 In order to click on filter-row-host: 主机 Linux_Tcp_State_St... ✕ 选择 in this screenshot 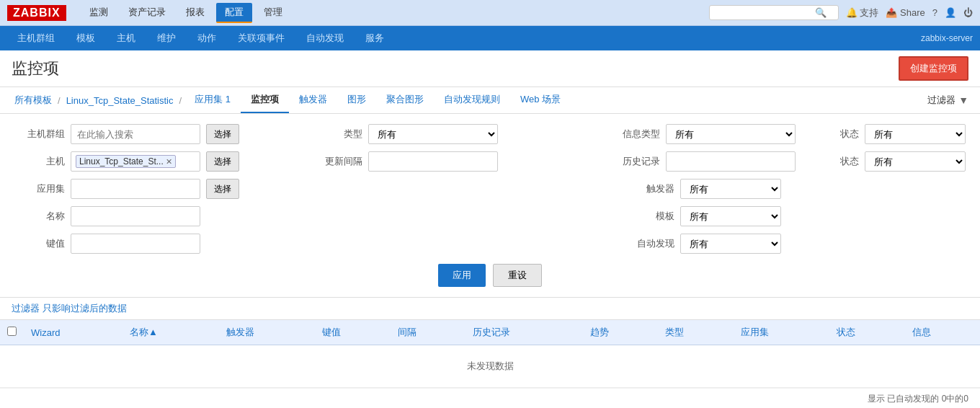, I will do `click(156, 161)`.